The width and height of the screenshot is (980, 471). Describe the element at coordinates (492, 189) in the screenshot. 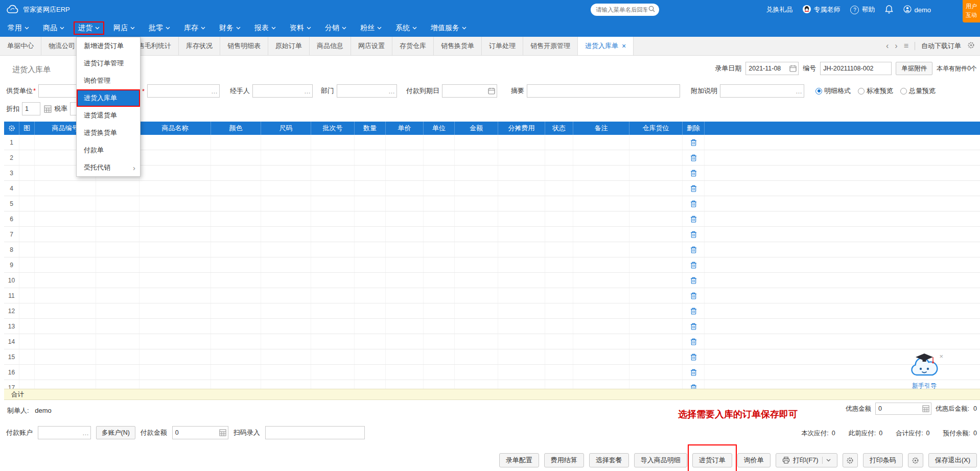

I see `table-row: 4` at that location.